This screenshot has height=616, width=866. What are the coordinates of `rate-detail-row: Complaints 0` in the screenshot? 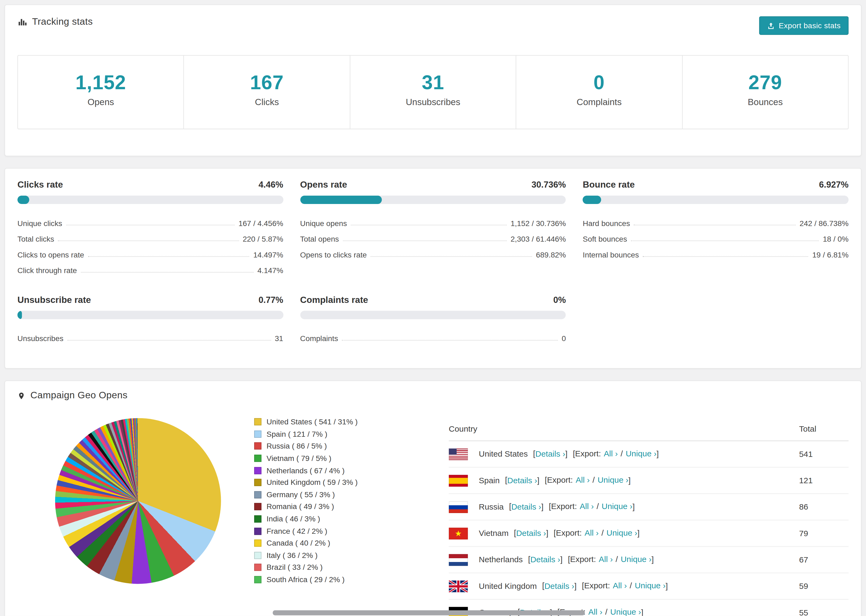 It's located at (433, 335).